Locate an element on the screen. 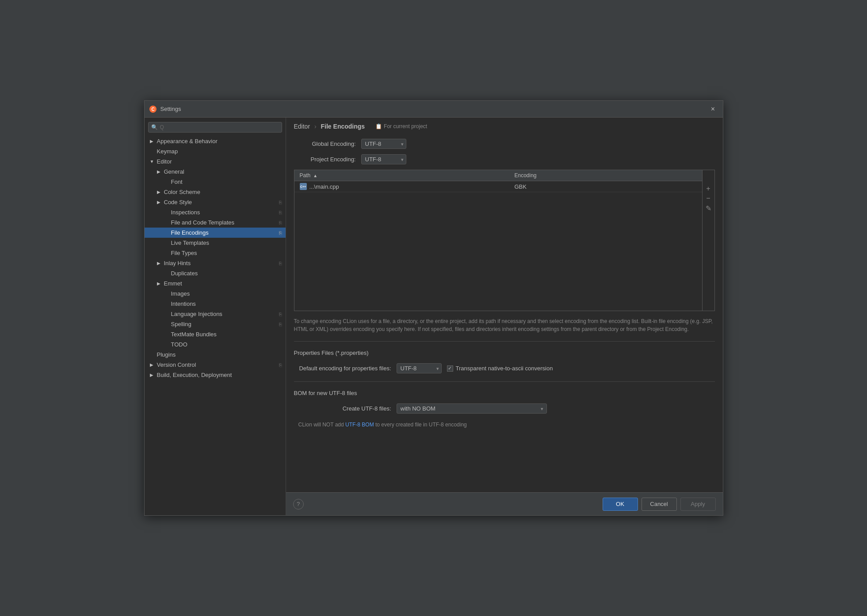 This screenshot has width=867, height=616. sidebar-item-font: Font is located at coordinates (215, 182).